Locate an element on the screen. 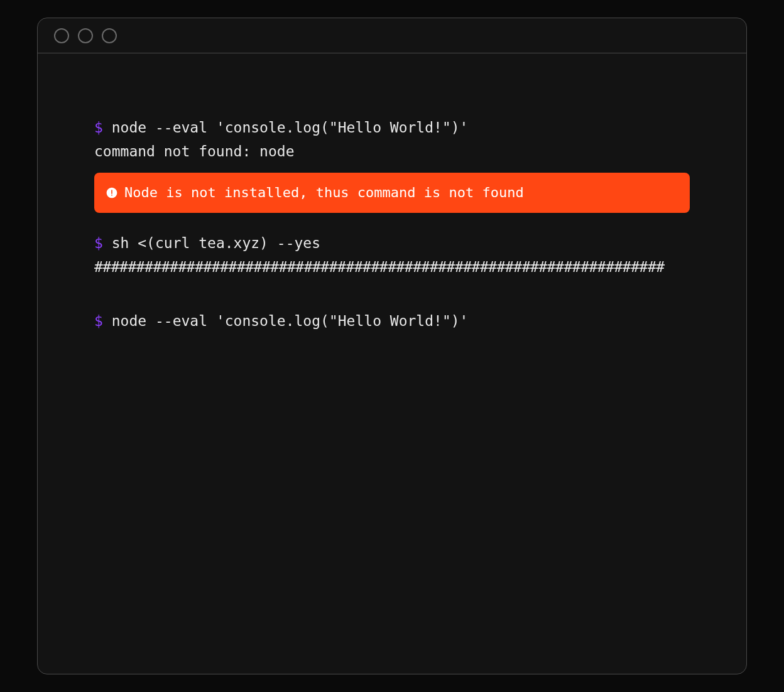  command-text: sh <(curl tea.xyz) --yes is located at coordinates (216, 243).